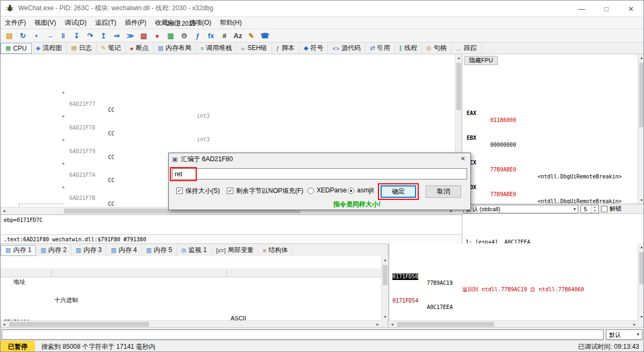  I want to click on menu-trace: 追踪(T), so click(105, 23).